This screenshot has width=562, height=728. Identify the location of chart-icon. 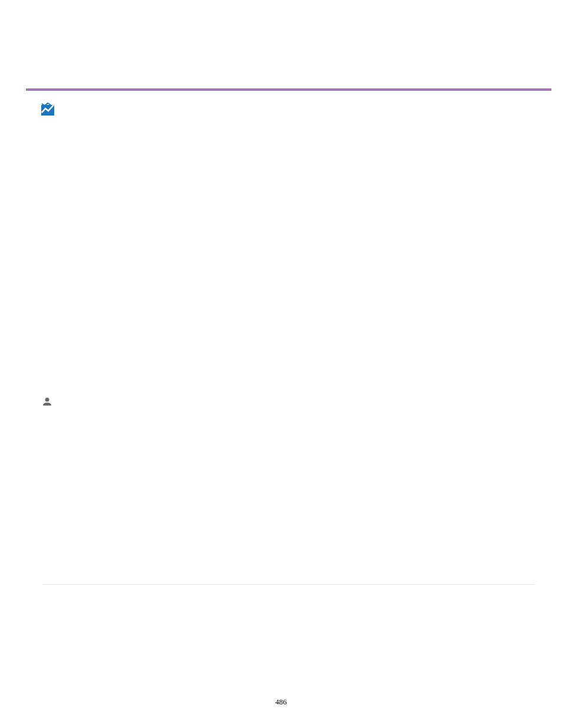
(48, 109).